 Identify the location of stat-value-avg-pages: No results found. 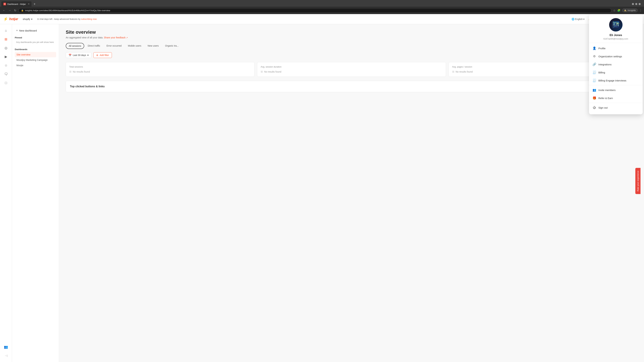
(464, 72).